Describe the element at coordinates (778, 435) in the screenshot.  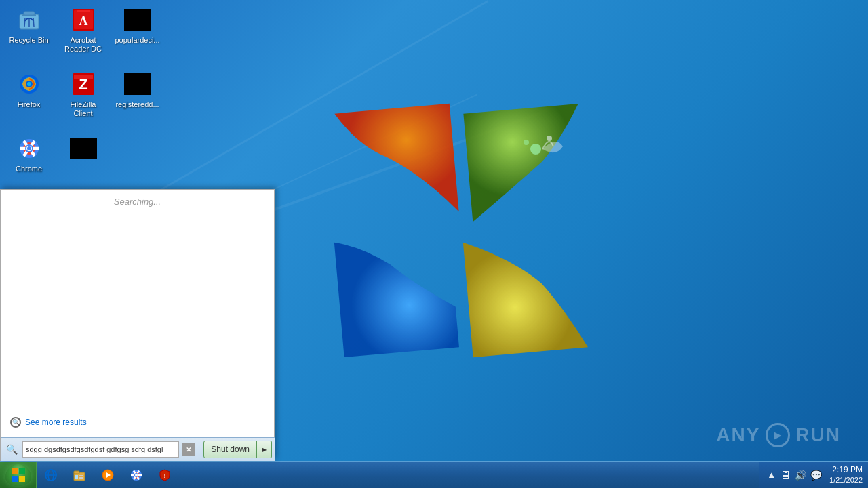
I see `anyrun-watermark: ANY ▶ RUN` at that location.